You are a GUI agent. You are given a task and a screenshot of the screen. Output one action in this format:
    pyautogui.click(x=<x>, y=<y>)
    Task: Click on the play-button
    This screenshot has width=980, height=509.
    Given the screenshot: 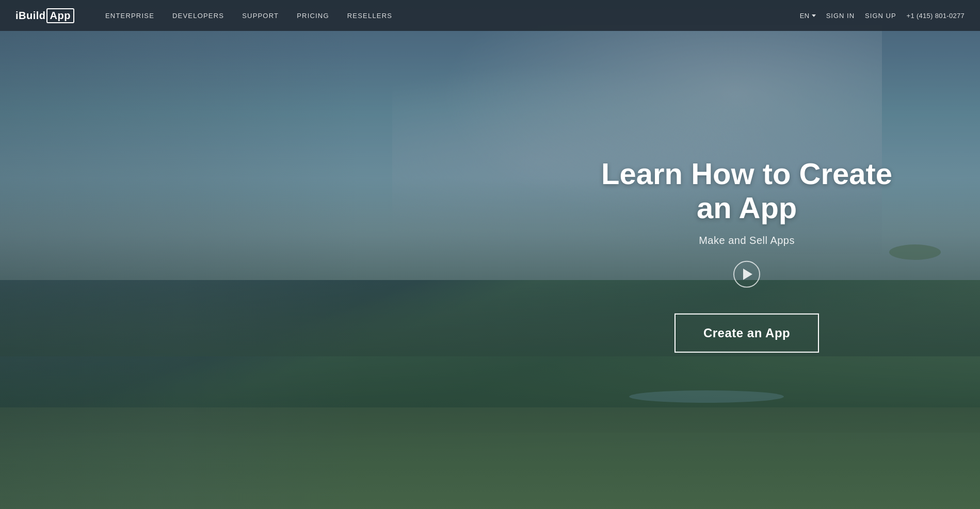 What is the action you would take?
    pyautogui.click(x=747, y=274)
    